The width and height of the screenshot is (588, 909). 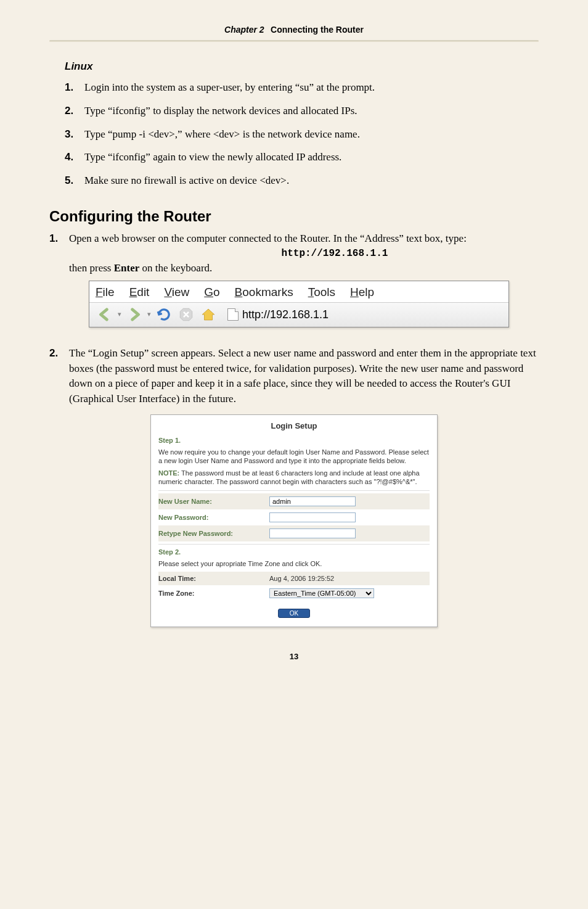 What do you see at coordinates (75, 157) in the screenshot?
I see `step-number: 4.` at bounding box center [75, 157].